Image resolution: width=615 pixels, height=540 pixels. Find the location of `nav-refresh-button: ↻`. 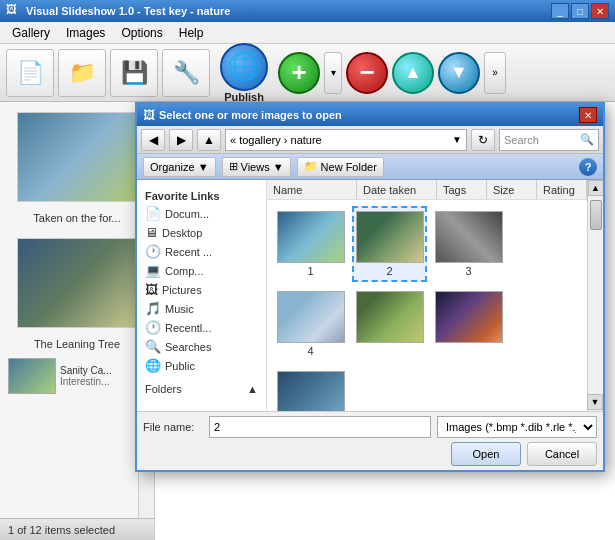

nav-refresh-button: ↻ is located at coordinates (483, 140).